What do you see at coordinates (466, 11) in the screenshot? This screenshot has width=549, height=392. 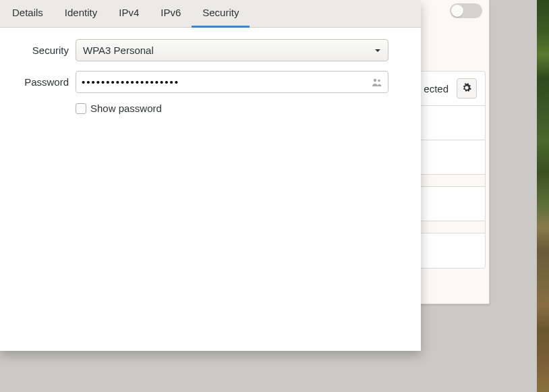 I see `switch-toggle` at bounding box center [466, 11].